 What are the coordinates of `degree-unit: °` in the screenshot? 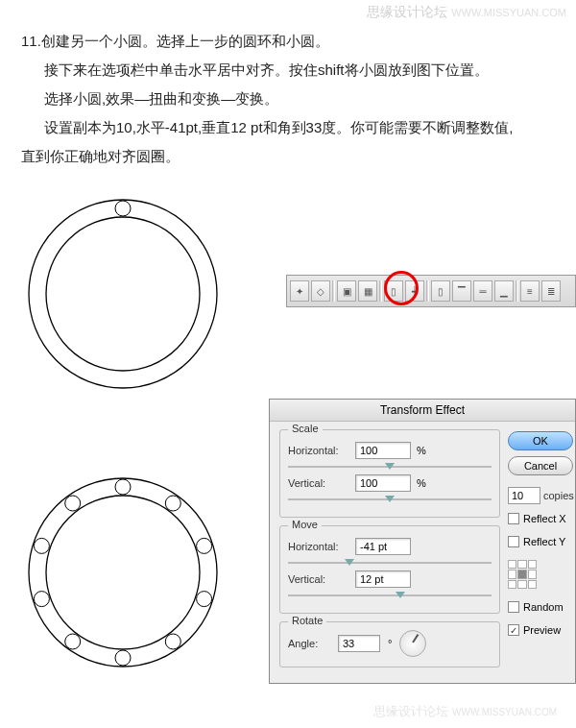 It's located at (390, 643).